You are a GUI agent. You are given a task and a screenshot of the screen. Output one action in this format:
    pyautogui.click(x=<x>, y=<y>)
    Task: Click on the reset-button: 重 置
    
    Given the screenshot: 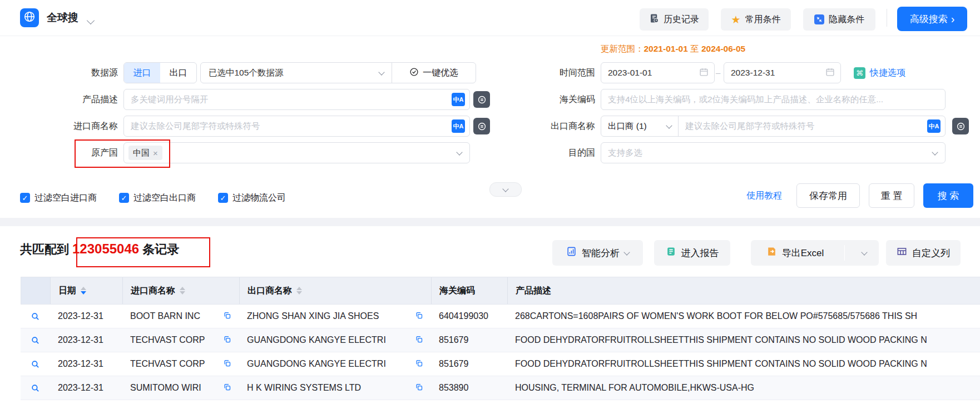 What is the action you would take?
    pyautogui.click(x=892, y=196)
    